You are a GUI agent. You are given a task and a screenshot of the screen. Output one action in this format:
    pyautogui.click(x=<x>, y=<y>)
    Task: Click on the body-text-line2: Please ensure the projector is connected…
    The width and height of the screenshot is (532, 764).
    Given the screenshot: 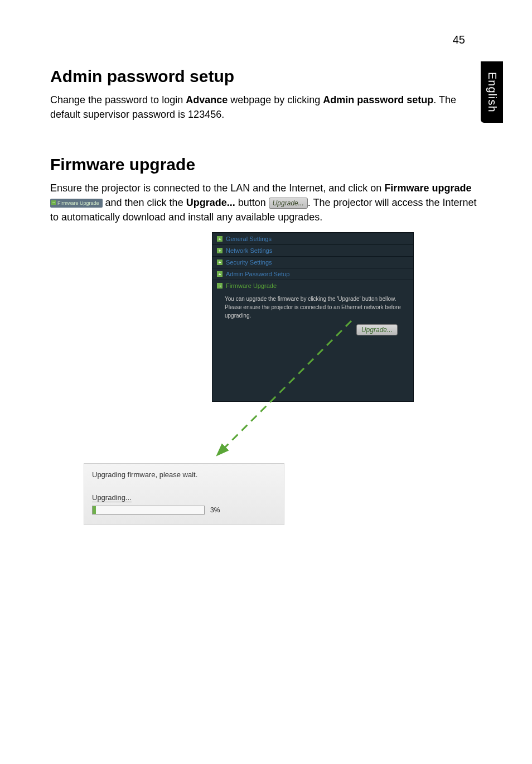 What is the action you would take?
    pyautogui.click(x=315, y=311)
    